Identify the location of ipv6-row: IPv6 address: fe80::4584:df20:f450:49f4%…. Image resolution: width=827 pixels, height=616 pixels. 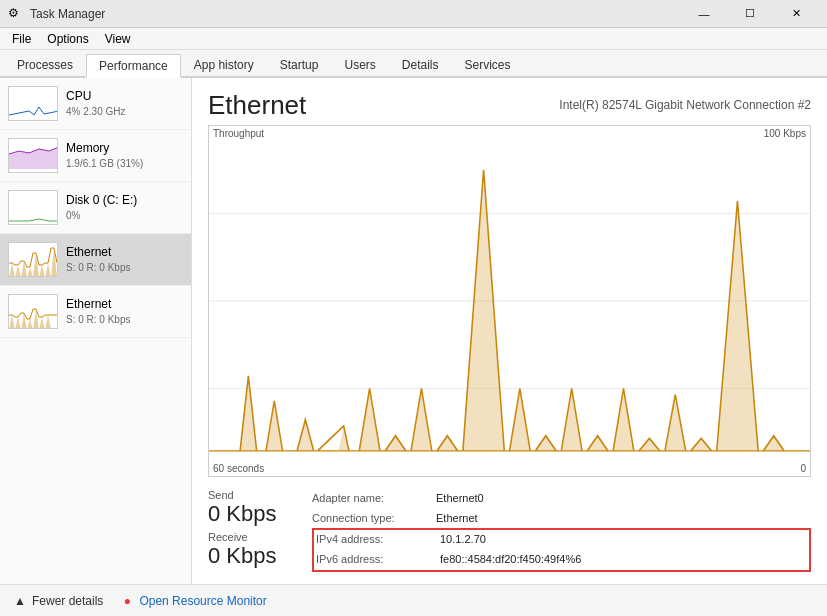
(562, 560).